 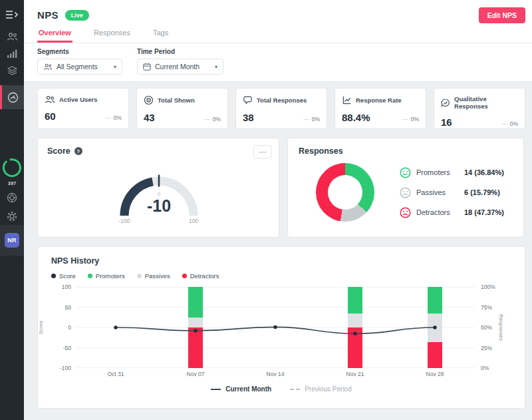 I want to click on y-tick-left: 0, so click(x=69, y=327).